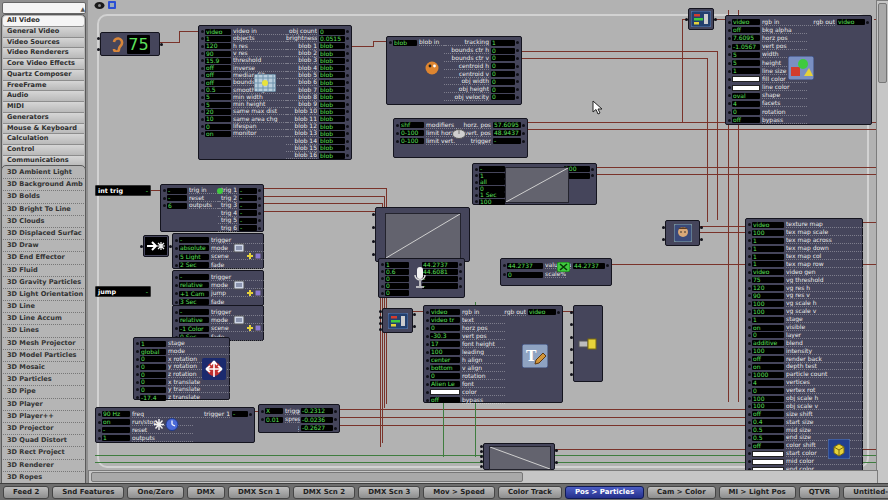 Image resolution: width=888 pixels, height=500 pixels. Describe the element at coordinates (123, 292) in the screenshot. I see `jump-bar-node: jump-` at that location.